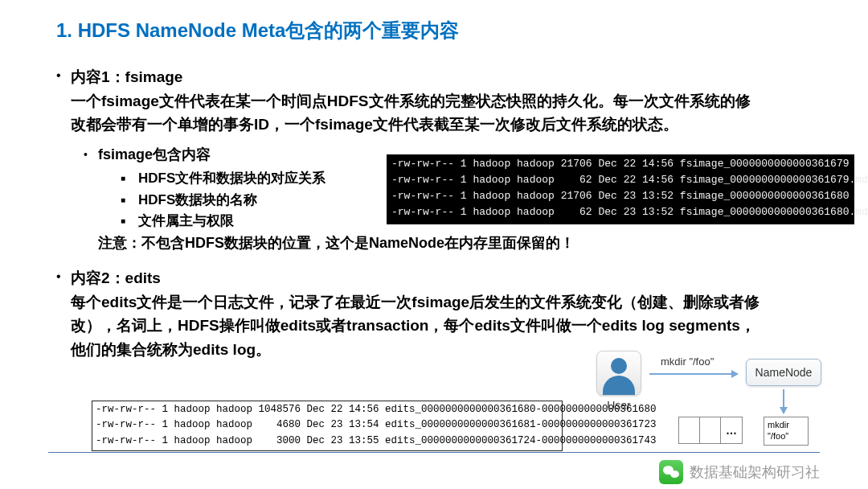 The height and width of the screenshot is (489, 868). I want to click on slide-title: 1. HDFS NameNode Meta包含的两个重要内容, so click(438, 31).